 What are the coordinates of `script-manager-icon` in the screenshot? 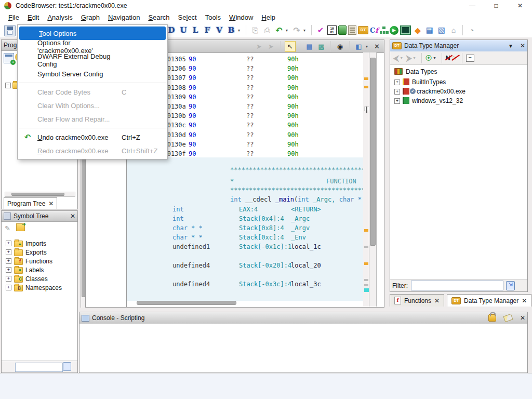 It's located at (342, 30).